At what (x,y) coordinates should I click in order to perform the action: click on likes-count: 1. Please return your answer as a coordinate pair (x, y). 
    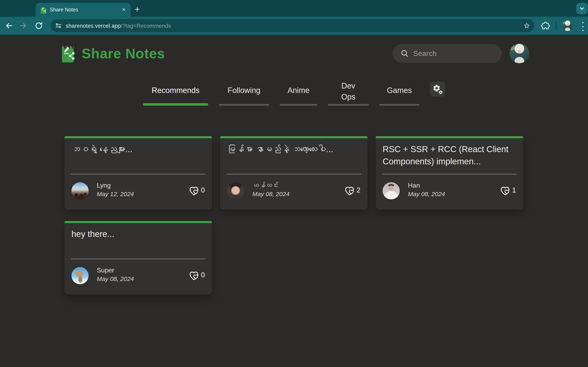
    Looking at the image, I should click on (514, 190).